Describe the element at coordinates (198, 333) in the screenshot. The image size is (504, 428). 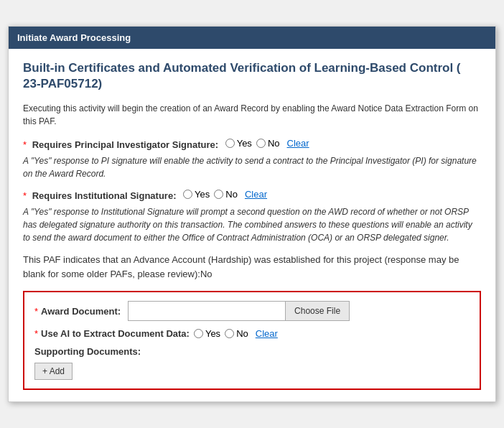
I see `ai-yes-radio` at that location.